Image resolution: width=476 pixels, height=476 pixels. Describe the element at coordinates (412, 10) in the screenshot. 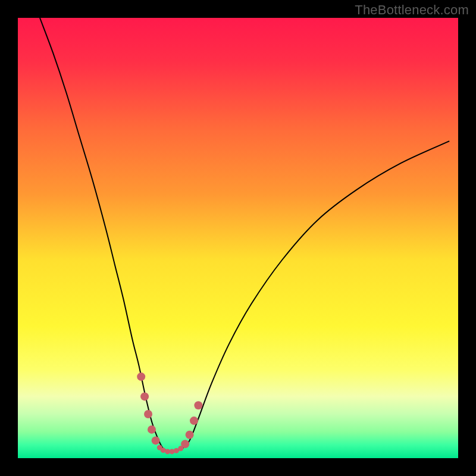

I see `watermark-text: TheBottleneck.com` at that location.